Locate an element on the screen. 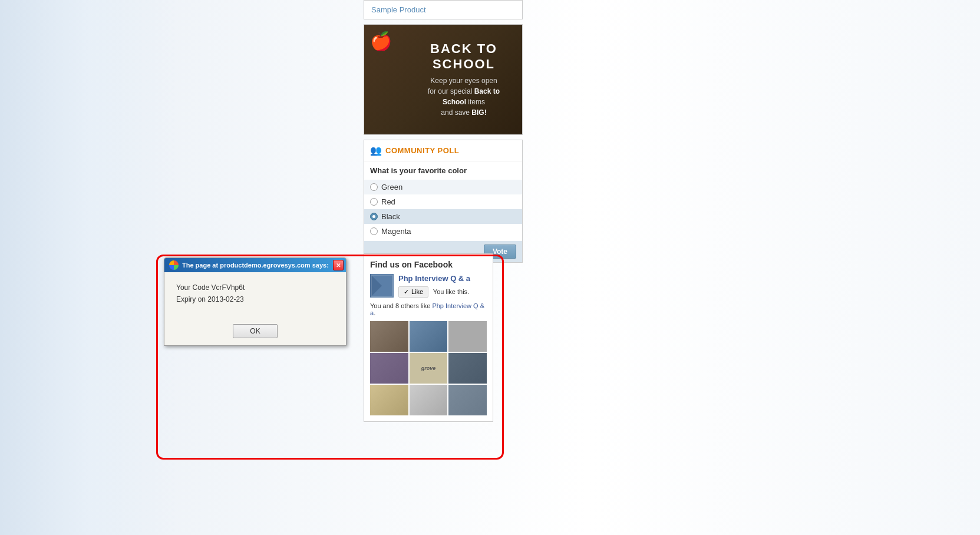 The height and width of the screenshot is (535, 980). fb-avatar is located at coordinates (382, 286).